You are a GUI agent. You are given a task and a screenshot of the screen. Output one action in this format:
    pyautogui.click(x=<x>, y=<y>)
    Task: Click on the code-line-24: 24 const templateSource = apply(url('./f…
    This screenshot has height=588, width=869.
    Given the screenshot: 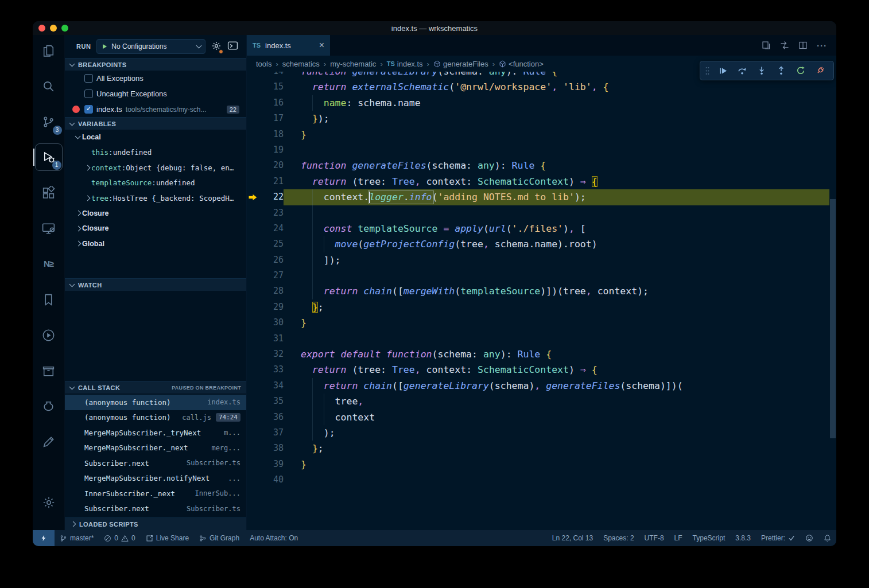 What is the action you would take?
    pyautogui.click(x=538, y=228)
    